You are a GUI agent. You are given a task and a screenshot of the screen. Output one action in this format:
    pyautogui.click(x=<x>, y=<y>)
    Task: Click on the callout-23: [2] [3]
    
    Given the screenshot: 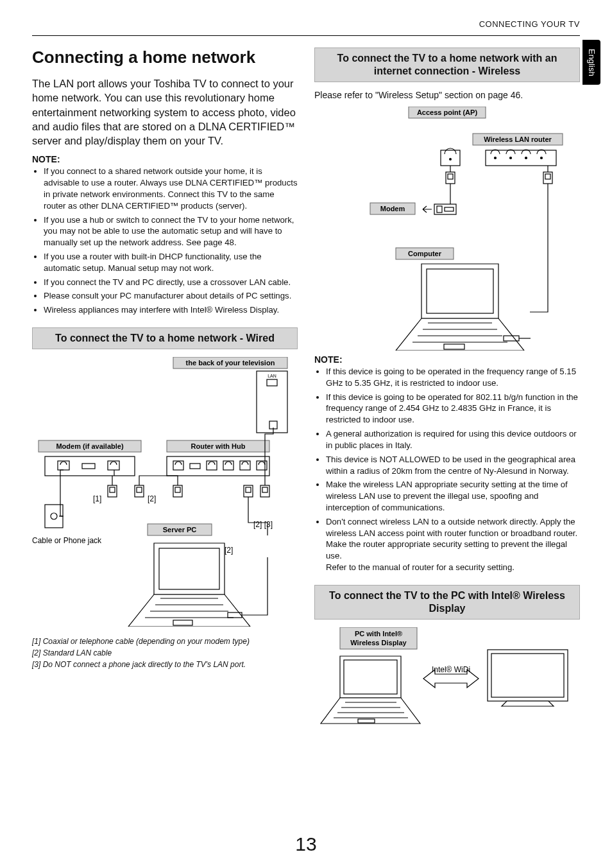 What is the action you would take?
    pyautogui.click(x=263, y=525)
    